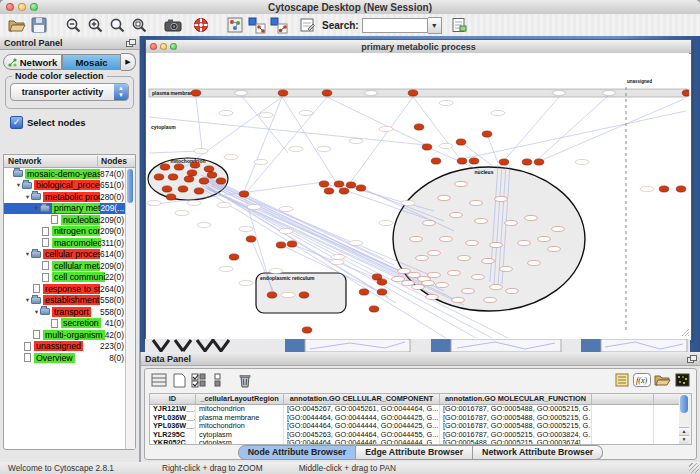 This screenshot has width=700, height=474. What do you see at coordinates (65, 312) in the screenshot?
I see `tree-item: ▼transport558(0)` at bounding box center [65, 312].